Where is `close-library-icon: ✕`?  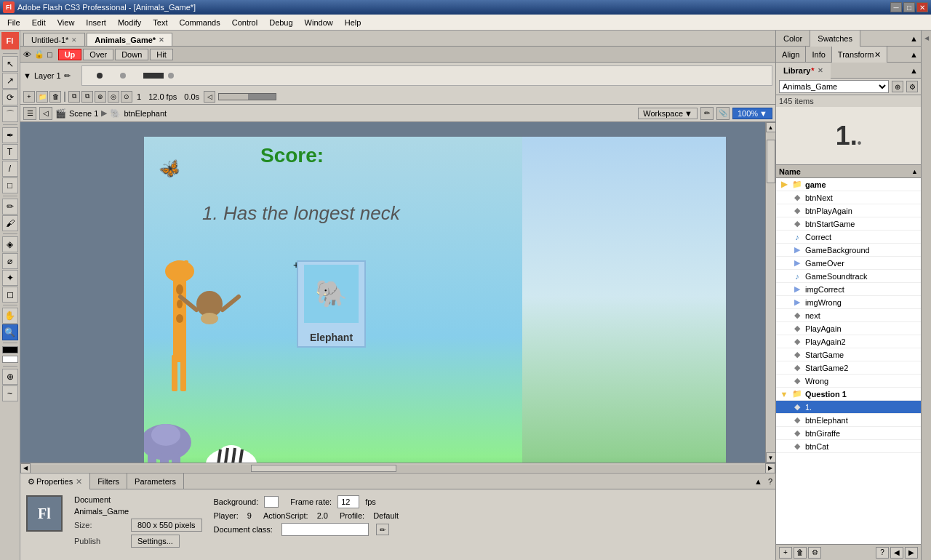
close-library-icon: ✕ is located at coordinates (820, 71).